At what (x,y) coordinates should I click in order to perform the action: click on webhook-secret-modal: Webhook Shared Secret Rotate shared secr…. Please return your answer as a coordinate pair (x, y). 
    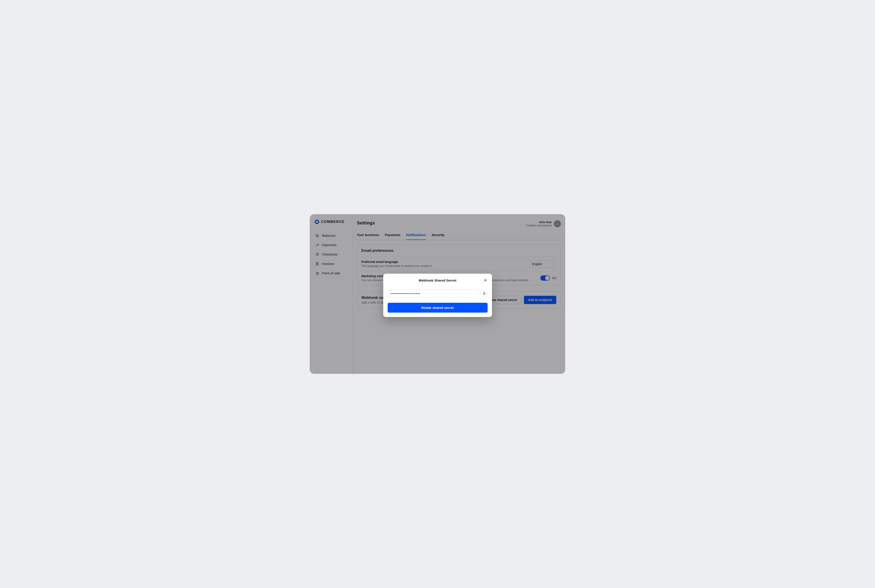
    Looking at the image, I should click on (438, 296).